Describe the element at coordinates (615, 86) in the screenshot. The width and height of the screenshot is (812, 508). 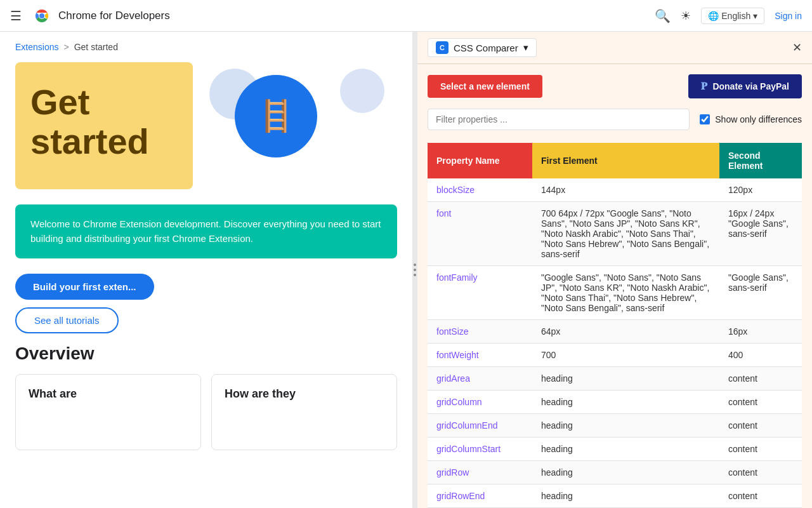
I see `comparer-actions: Select a new element 𝐏 Donate via PayPal` at that location.